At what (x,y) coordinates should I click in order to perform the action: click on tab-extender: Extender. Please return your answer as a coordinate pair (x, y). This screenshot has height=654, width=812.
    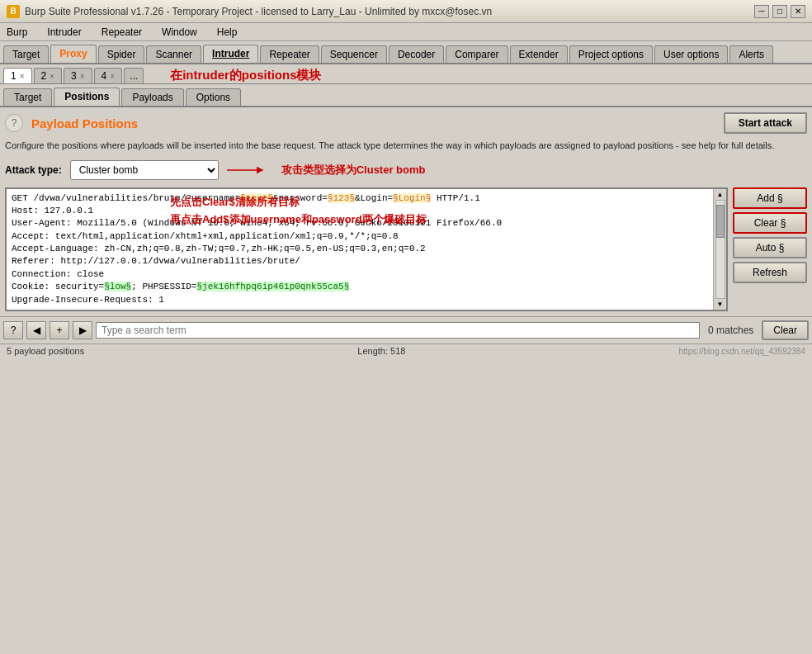
    Looking at the image, I should click on (539, 54).